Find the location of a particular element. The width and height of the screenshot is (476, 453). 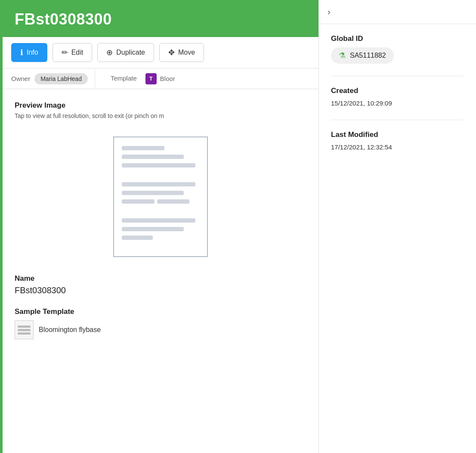

move-label: Move is located at coordinates (187, 53).